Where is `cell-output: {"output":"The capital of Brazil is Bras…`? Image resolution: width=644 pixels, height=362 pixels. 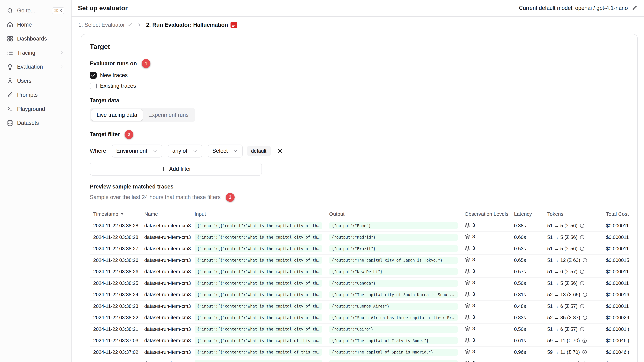 cell-output: {"output":"The capital of Brazil is Bras… is located at coordinates (394, 360).